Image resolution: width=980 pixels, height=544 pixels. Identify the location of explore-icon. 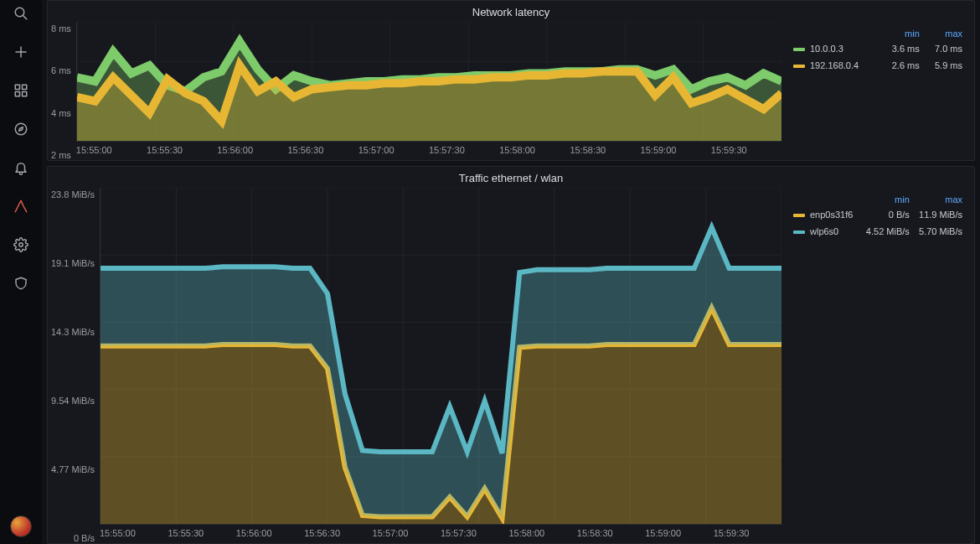
(21, 129).